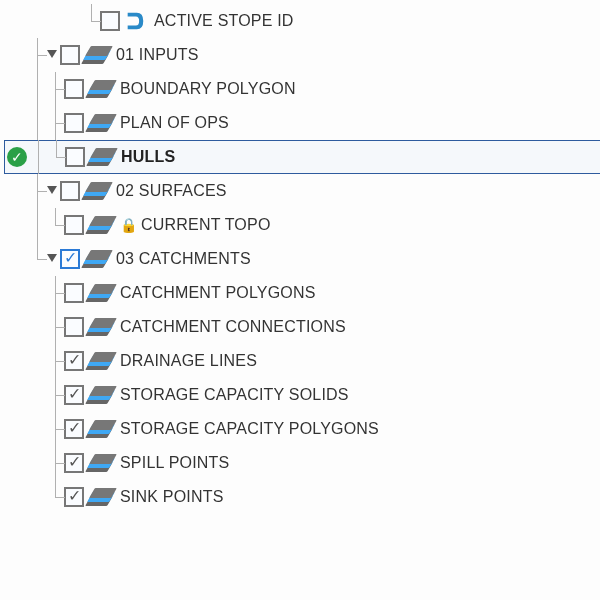 The image size is (600, 600). I want to click on tree-row-plan-of-ops: PLAN OF OPS, so click(302, 123).